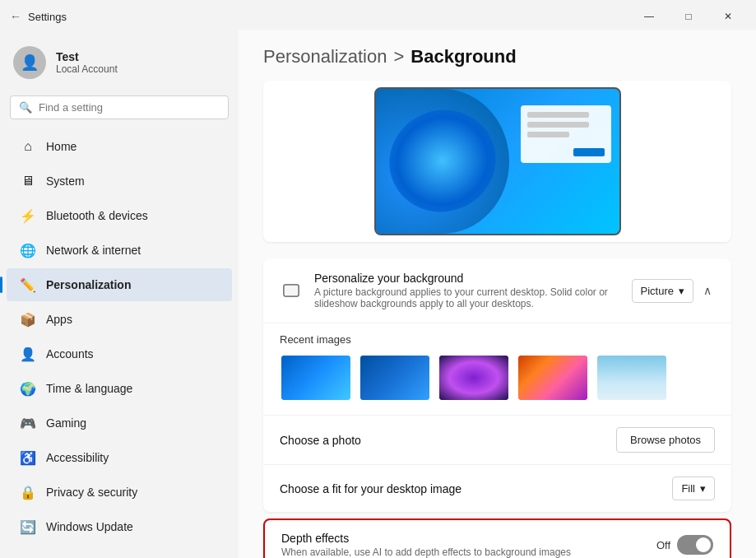 The width and height of the screenshot is (756, 558). I want to click on personalize-subtitle: A picture background applies to your cur…, so click(467, 298).